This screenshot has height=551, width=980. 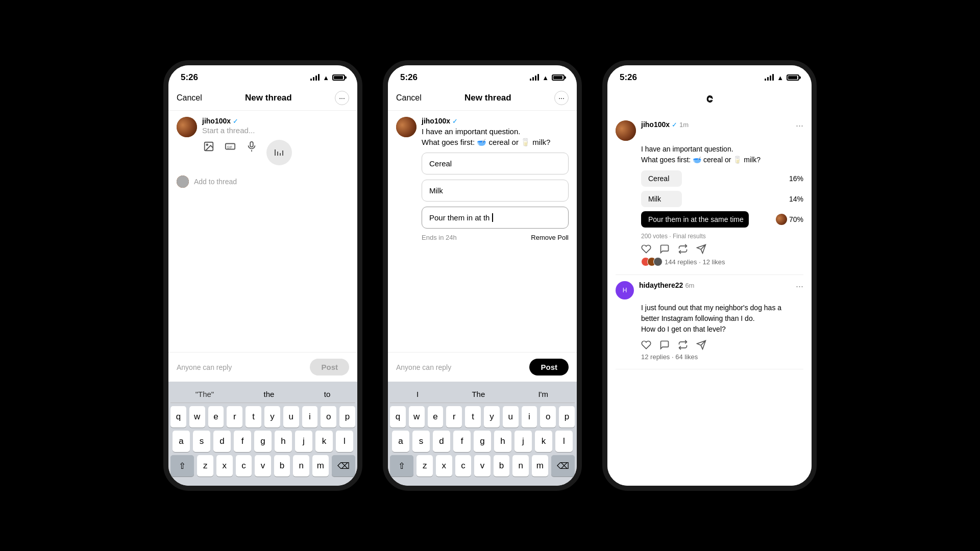 What do you see at coordinates (345, 441) in the screenshot?
I see `key-l: l` at bounding box center [345, 441].